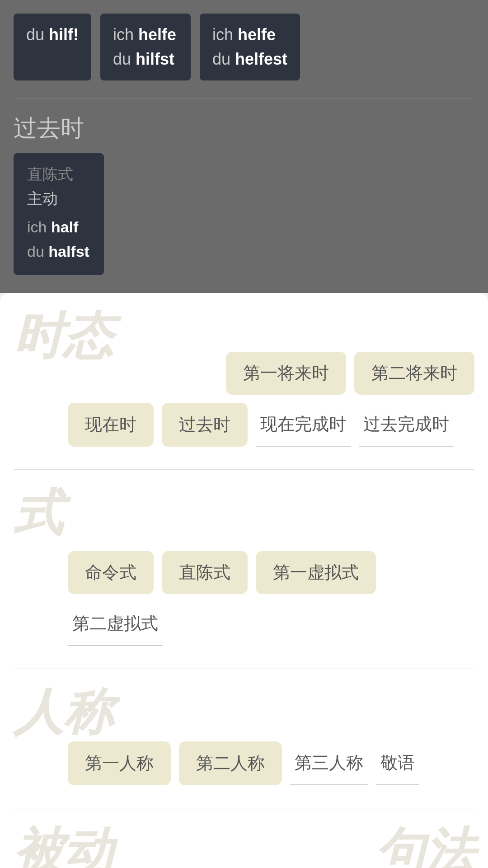  What do you see at coordinates (244, 669) in the screenshot?
I see `mode-divider` at bounding box center [244, 669].